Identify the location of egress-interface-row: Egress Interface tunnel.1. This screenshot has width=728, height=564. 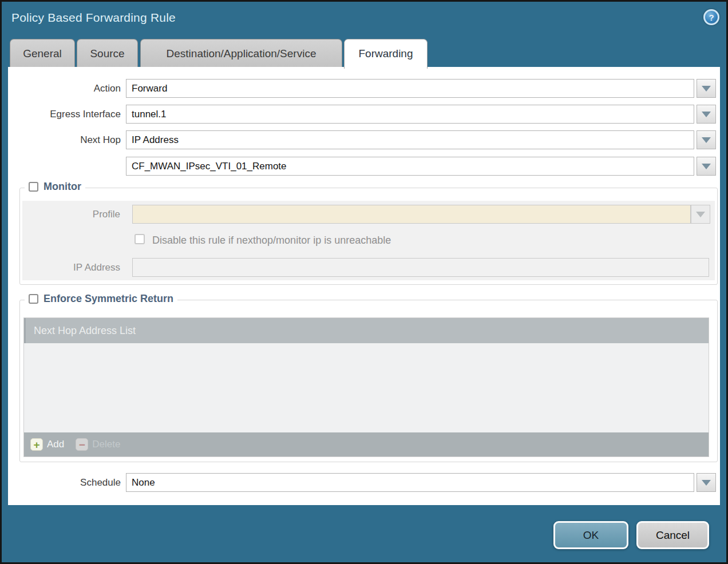
(364, 114).